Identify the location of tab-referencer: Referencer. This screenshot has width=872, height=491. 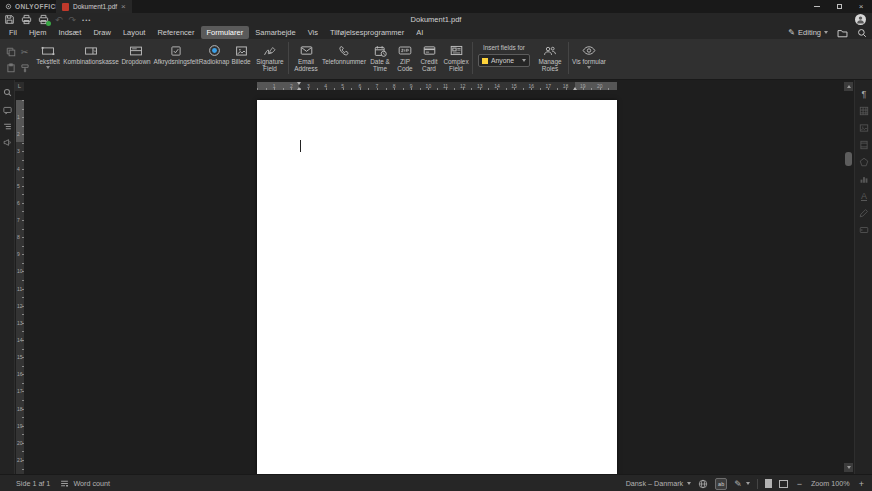
(176, 32).